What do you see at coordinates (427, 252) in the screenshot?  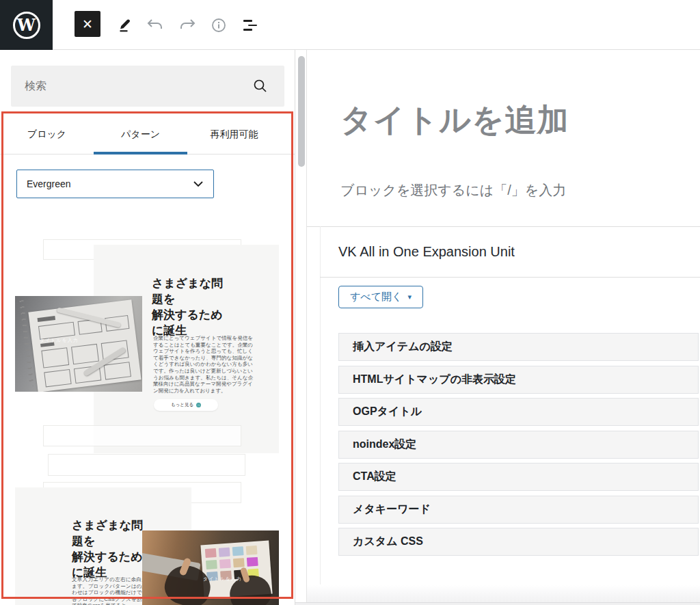 I see `metabox-title: VK All in One Expansion Unit` at bounding box center [427, 252].